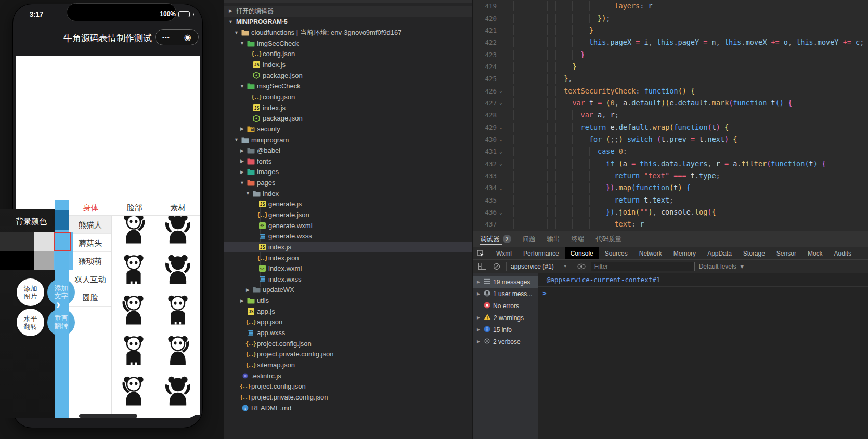  Describe the element at coordinates (506, 329) in the screenshot. I see `console-filter-row: ▶15 info` at that location.